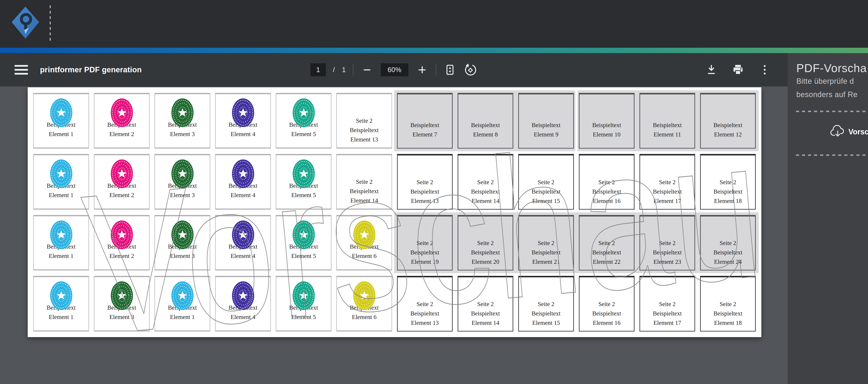 Image resolution: width=868 pixels, height=384 pixels. I want to click on label-card: Seite 2BeispieltextElement 15, so click(546, 182).